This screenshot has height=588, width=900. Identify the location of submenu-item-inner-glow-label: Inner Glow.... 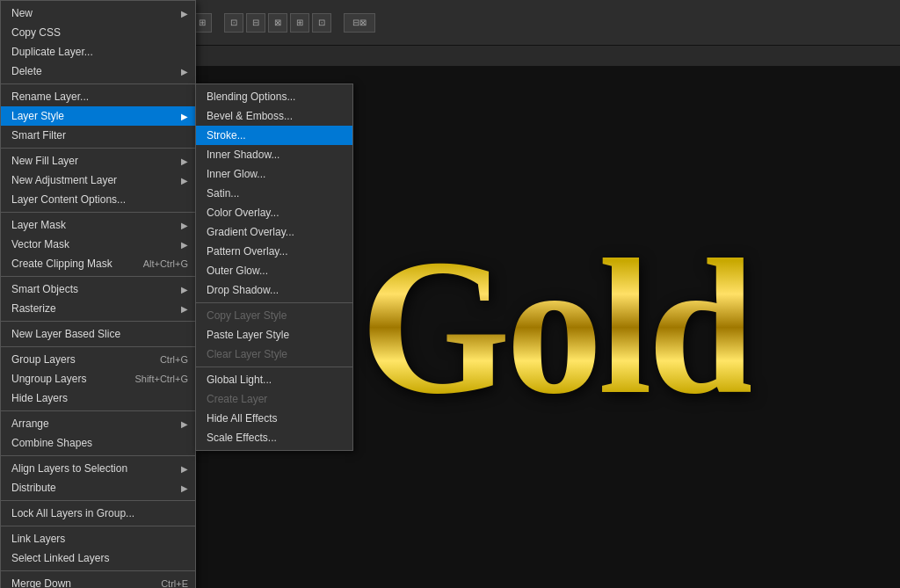
(236, 174).